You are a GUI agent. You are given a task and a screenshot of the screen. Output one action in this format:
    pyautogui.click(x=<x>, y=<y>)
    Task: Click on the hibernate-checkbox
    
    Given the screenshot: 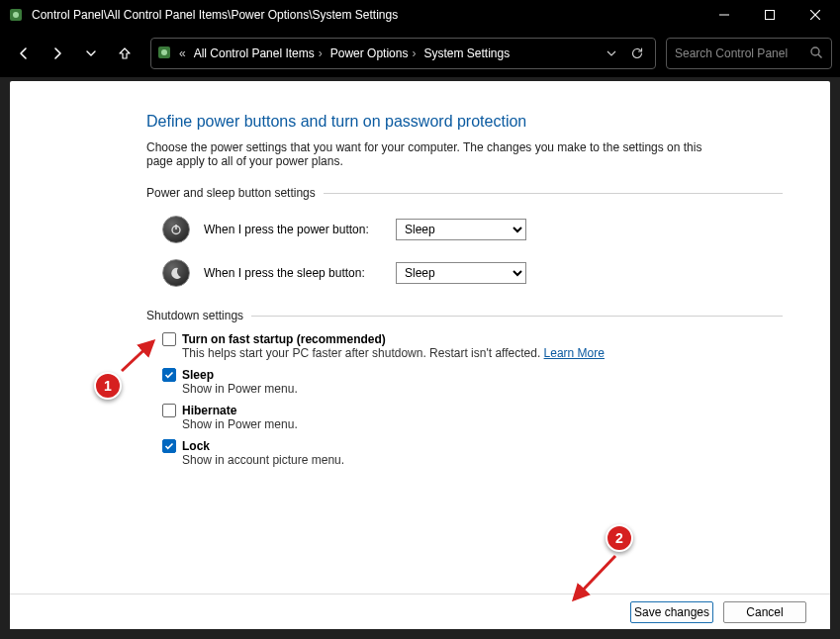 What is the action you would take?
    pyautogui.click(x=169, y=411)
    